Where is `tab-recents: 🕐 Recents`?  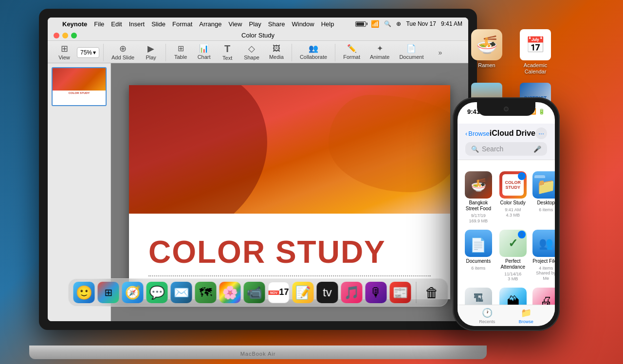
tab-recents: 🕐 Recents is located at coordinates (487, 316).